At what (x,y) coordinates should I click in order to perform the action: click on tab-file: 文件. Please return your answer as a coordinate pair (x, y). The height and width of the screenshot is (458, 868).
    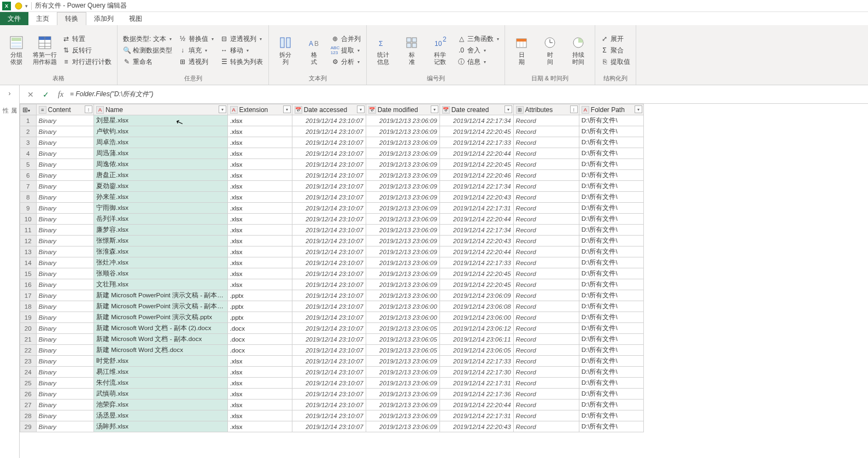
    Looking at the image, I should click on (14, 19).